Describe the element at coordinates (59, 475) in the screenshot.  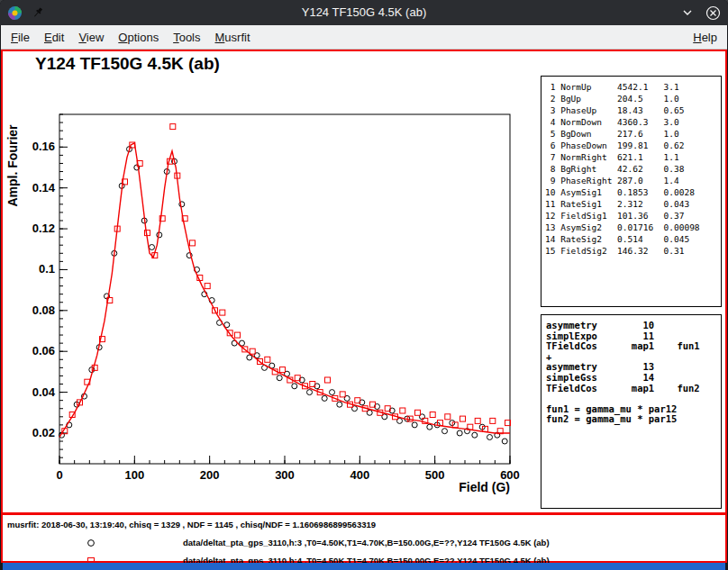
I see `svg-text: 0` at that location.